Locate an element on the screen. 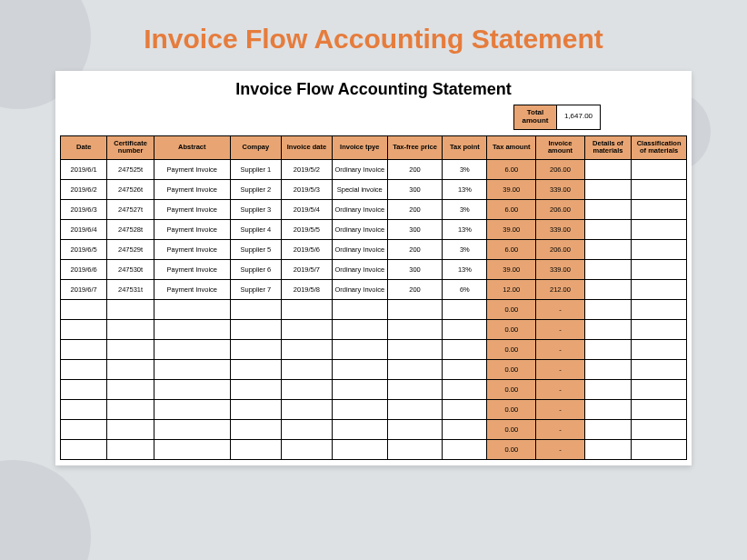  cell-company: Supplier 1 is located at coordinates (255, 169).